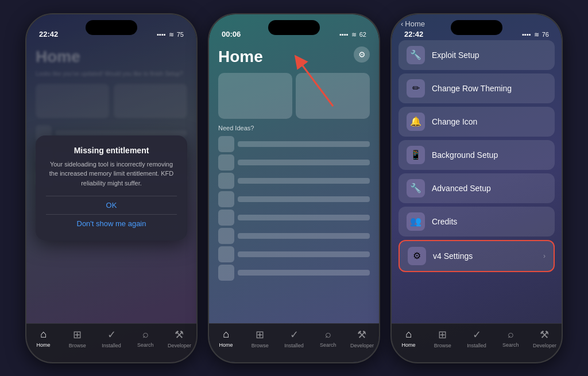 This screenshot has height=376, width=588. I want to click on tab-browse-3: ⊞ Browse, so click(442, 339).